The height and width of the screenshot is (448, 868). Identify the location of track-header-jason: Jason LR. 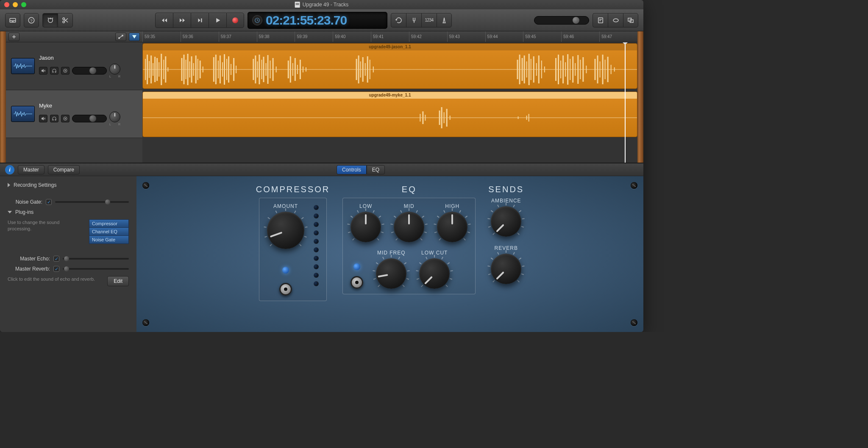
(74, 66).